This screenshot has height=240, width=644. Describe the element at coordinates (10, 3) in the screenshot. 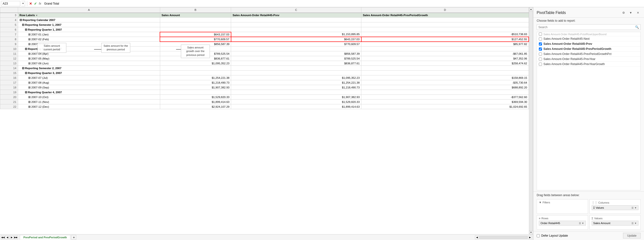

I see `cell-reference: A23` at that location.